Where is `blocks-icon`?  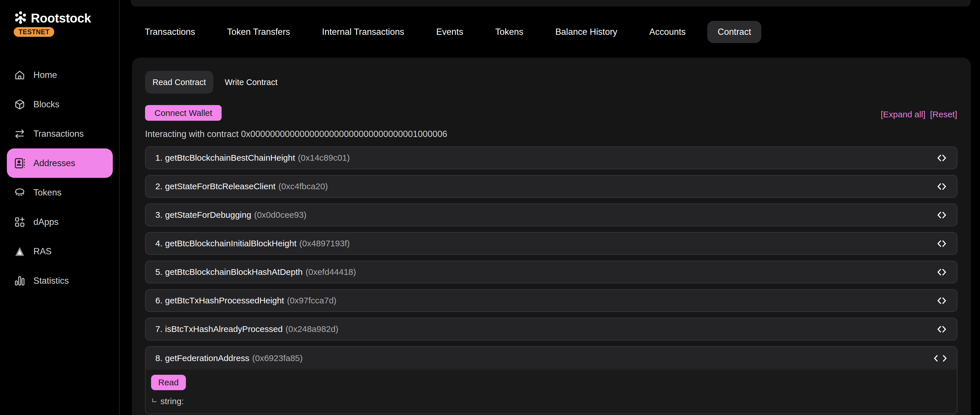
blocks-icon is located at coordinates (20, 104).